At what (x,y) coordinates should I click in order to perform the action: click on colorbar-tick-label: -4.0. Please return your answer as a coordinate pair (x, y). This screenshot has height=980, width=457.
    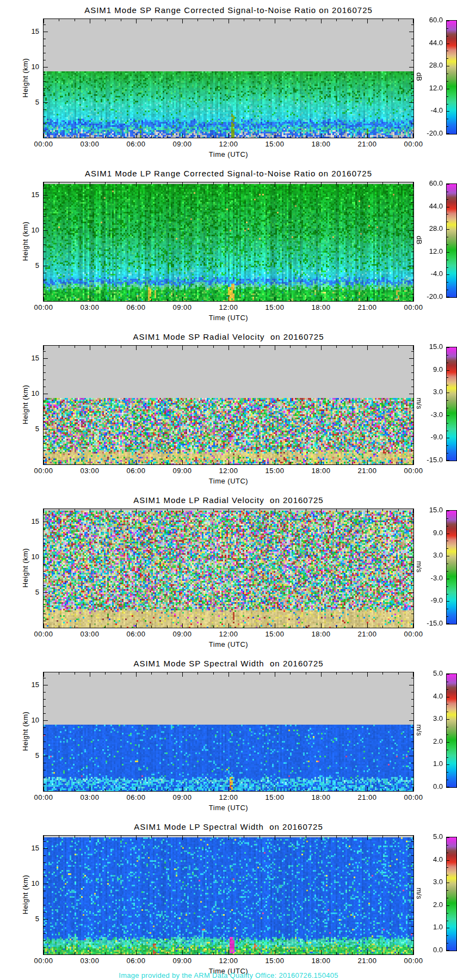
    Looking at the image, I should click on (423, 274).